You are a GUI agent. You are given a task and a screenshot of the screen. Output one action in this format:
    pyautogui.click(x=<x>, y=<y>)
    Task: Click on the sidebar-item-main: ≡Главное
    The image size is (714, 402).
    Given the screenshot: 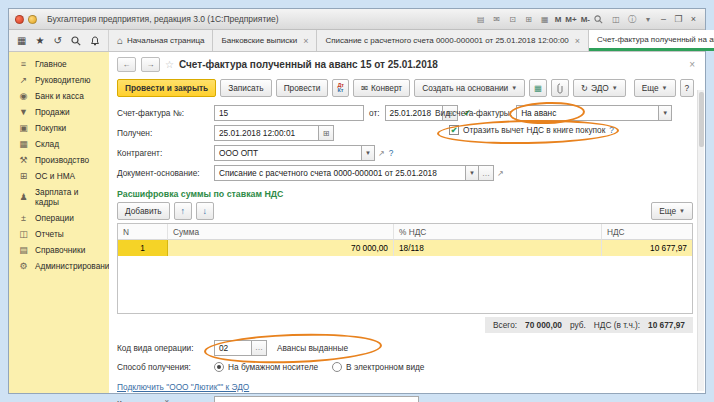 What is the action you would take?
    pyautogui.click(x=59, y=64)
    